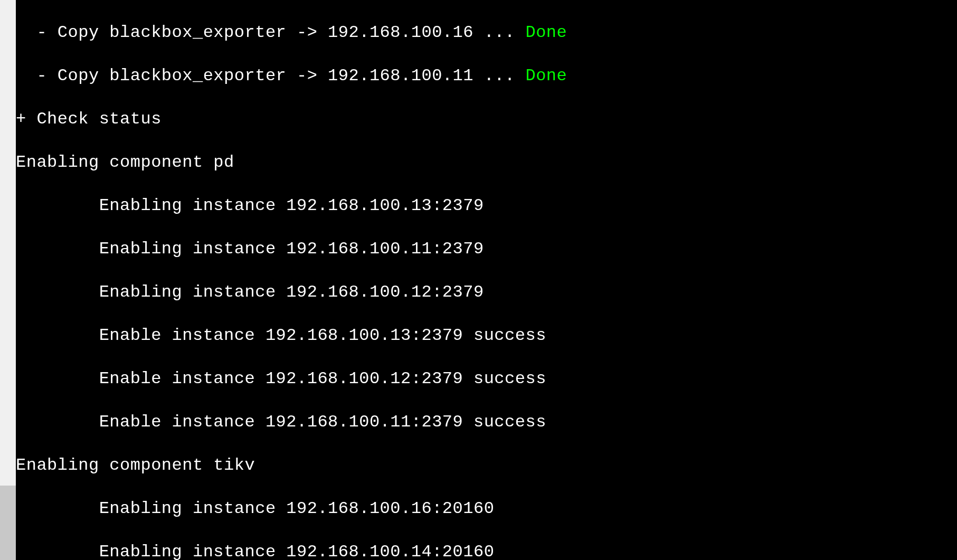 This screenshot has height=560, width=957. What do you see at coordinates (487, 249) in the screenshot?
I see `enabling-instance-line: Enabling instance 192.168.100.11:2379` at bounding box center [487, 249].